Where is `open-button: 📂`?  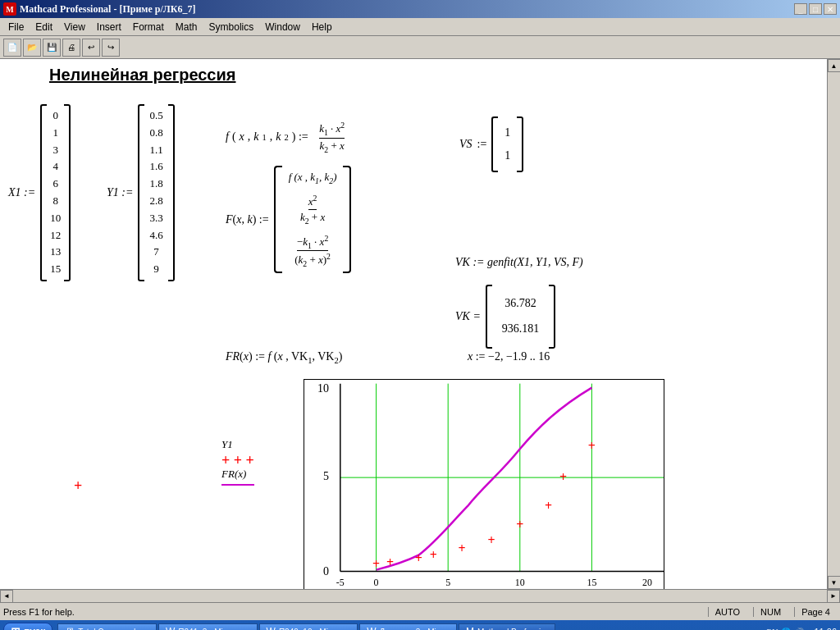
open-button: 📂 is located at coordinates (32, 48).